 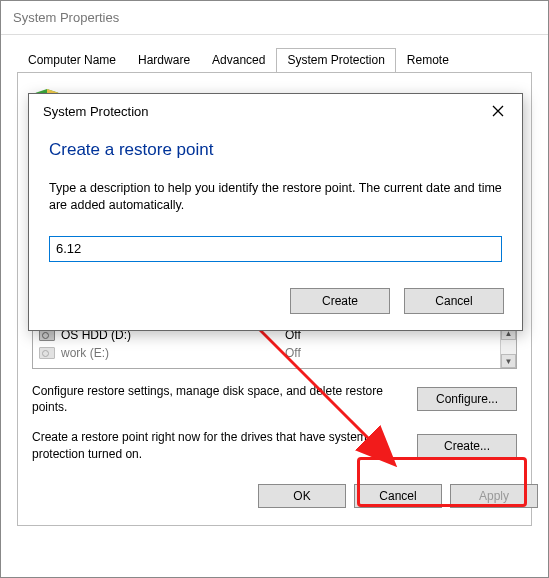 What do you see at coordinates (276, 150) in the screenshot?
I see `modal-heading: Create a restore point` at bounding box center [276, 150].